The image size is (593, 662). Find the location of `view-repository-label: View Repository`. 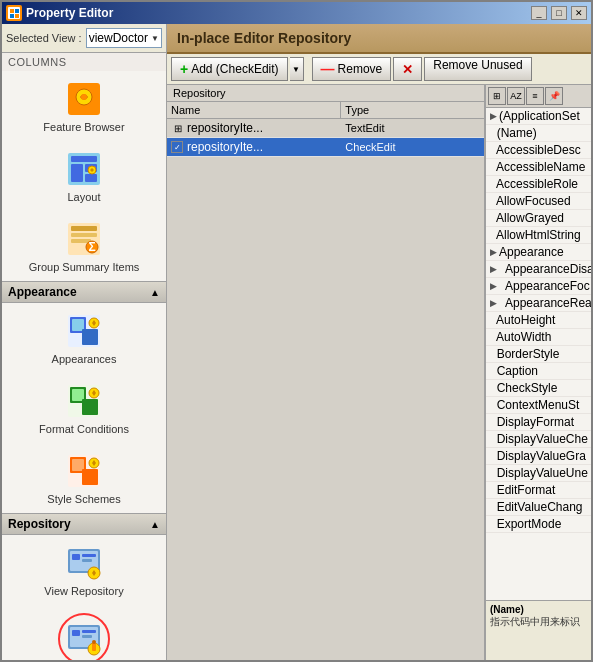

view-repository-label: View Repository is located at coordinates (84, 591).